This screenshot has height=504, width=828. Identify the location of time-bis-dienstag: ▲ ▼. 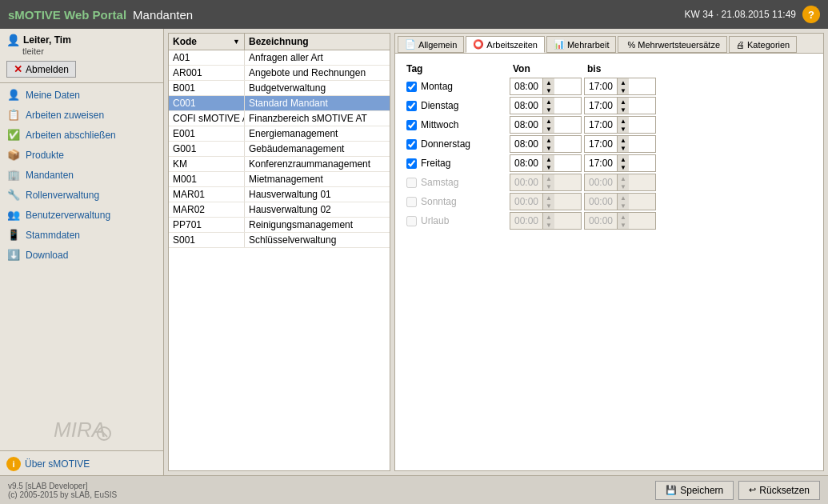
(620, 106).